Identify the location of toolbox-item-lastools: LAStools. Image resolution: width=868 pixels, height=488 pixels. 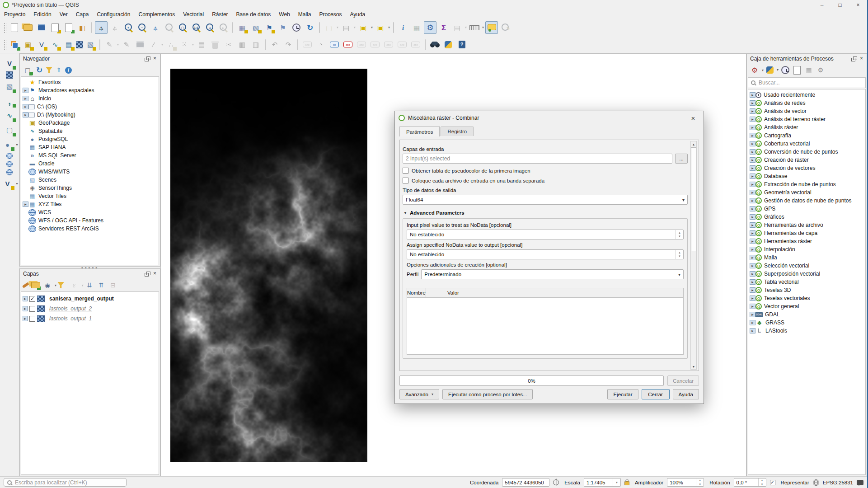
(807, 331).